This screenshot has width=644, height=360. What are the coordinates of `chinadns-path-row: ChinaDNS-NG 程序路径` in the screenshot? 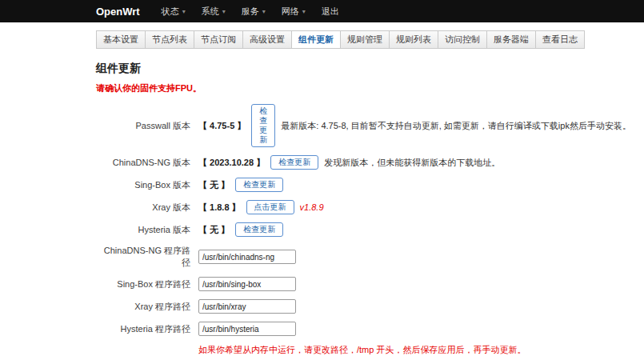 It's located at (322, 257).